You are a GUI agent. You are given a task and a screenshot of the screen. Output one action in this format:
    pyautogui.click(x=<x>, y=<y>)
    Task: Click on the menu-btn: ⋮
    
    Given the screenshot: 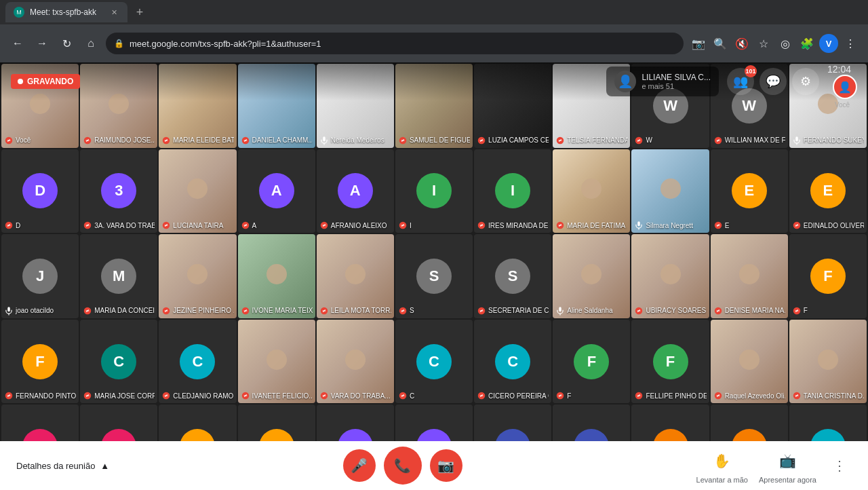 What is the action you would take?
    pyautogui.click(x=850, y=43)
    